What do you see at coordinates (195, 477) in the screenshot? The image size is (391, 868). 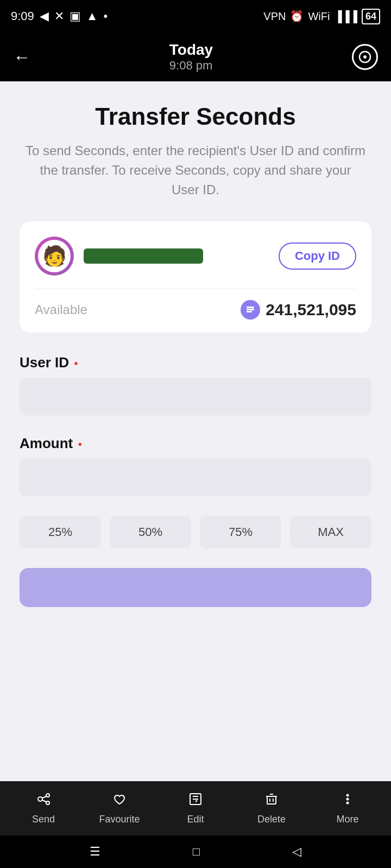 I see `amount-input` at bounding box center [195, 477].